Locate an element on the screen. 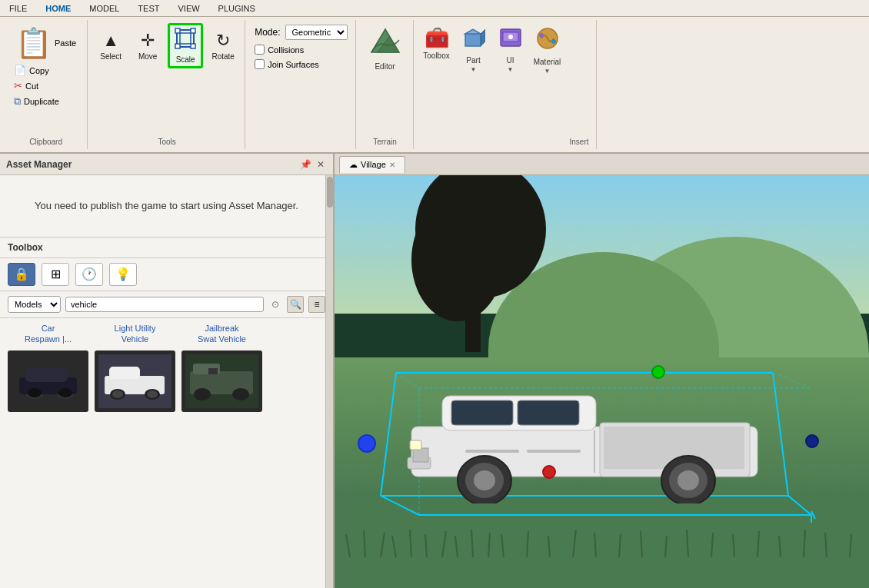  paste-button: 📋 Paste is located at coordinates (46, 43).